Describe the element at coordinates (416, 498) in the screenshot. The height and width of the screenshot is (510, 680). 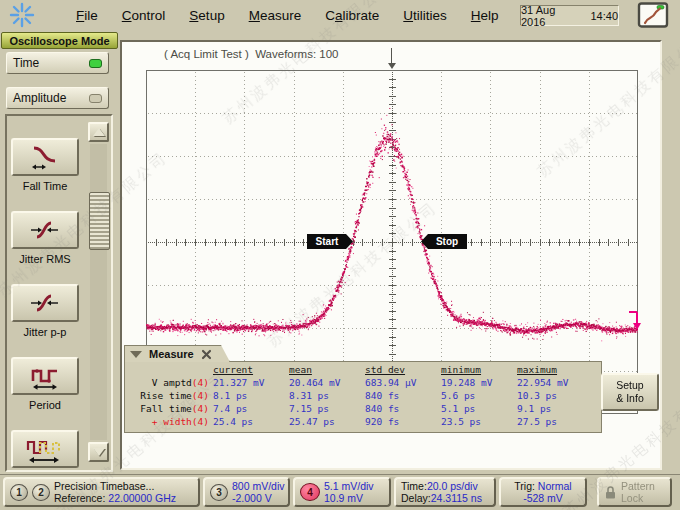
I see `delay-label: Delay:` at that location.